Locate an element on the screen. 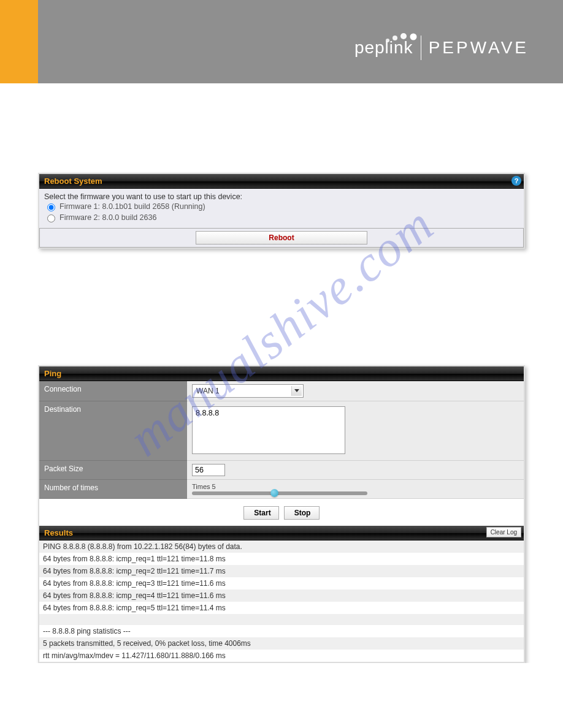  ping-button-row: Start Stop is located at coordinates (282, 512).